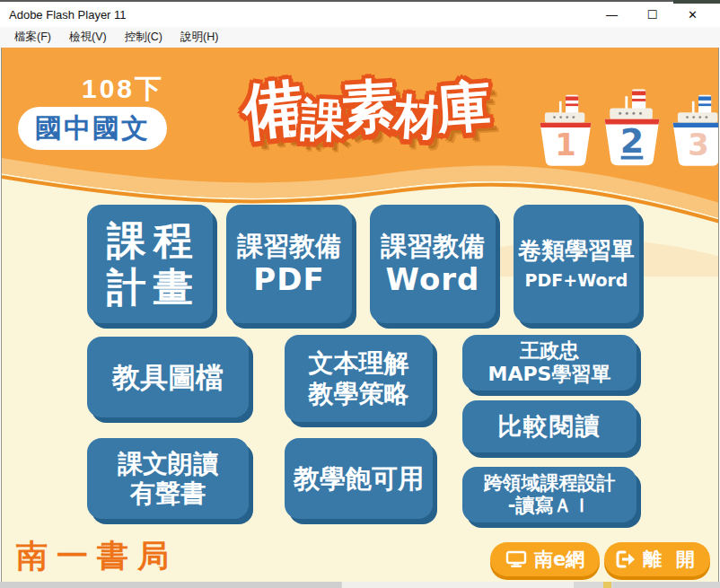 The height and width of the screenshot is (588, 720). Describe the element at coordinates (464, 108) in the screenshot. I see `title-char: 庫` at that location.